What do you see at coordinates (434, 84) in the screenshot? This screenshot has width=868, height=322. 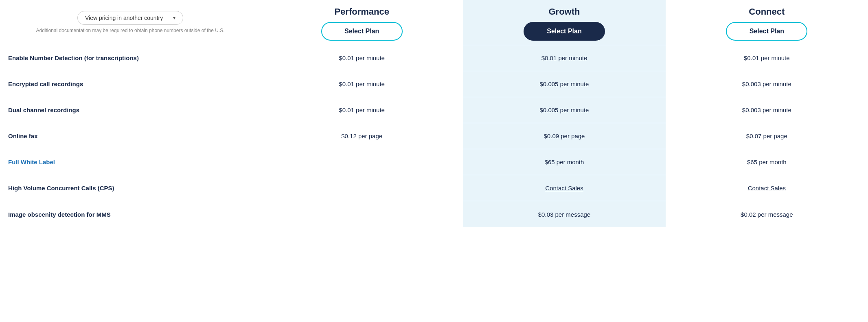 I see `table-row: Encrypted call recordings$0.01 per minut…` at bounding box center [434, 84].